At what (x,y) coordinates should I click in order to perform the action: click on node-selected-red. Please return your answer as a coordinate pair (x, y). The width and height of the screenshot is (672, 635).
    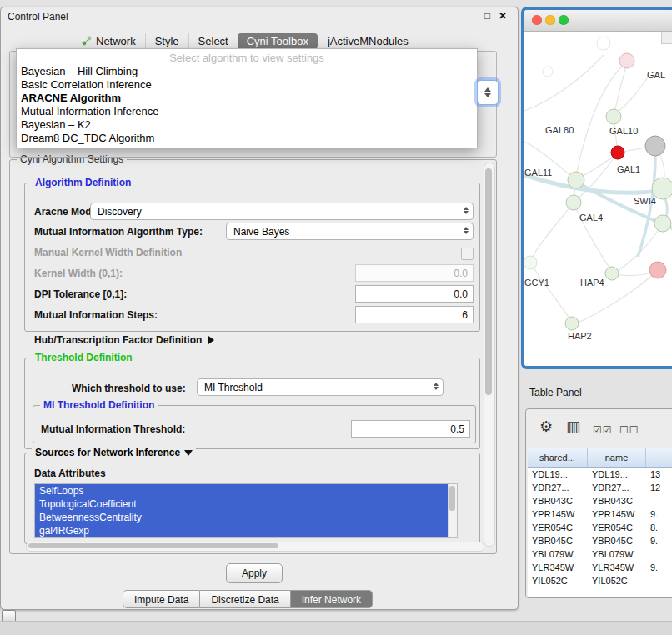
    Looking at the image, I should click on (618, 152).